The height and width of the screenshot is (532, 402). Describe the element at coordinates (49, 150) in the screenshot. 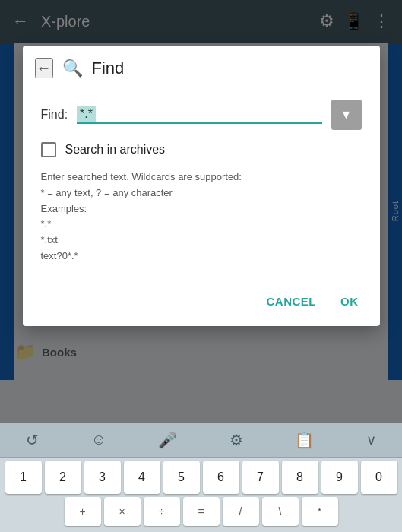

I see `search-archives-checkbox` at that location.